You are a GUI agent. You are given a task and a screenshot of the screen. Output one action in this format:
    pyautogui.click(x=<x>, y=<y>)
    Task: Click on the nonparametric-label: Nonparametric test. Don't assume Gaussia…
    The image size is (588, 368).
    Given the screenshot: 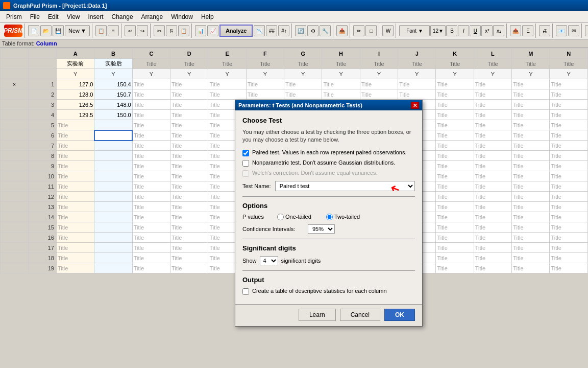 What is the action you would take?
    pyautogui.click(x=324, y=163)
    